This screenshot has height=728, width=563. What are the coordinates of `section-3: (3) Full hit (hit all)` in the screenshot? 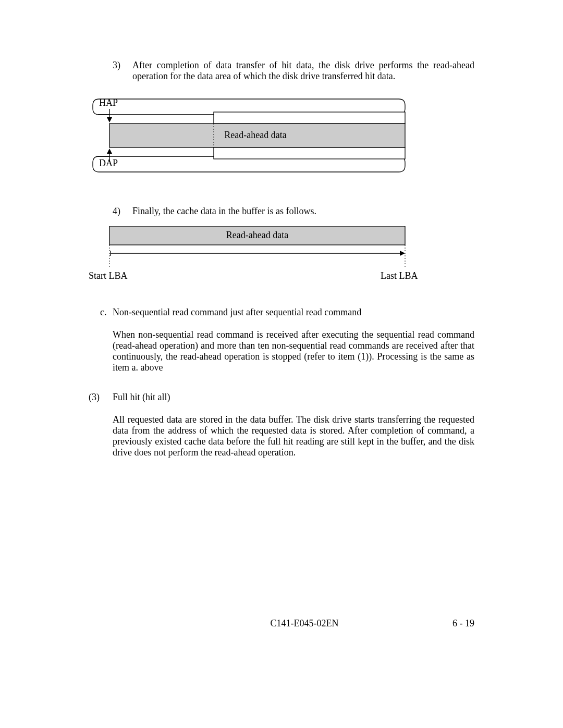 It's located at (282, 397).